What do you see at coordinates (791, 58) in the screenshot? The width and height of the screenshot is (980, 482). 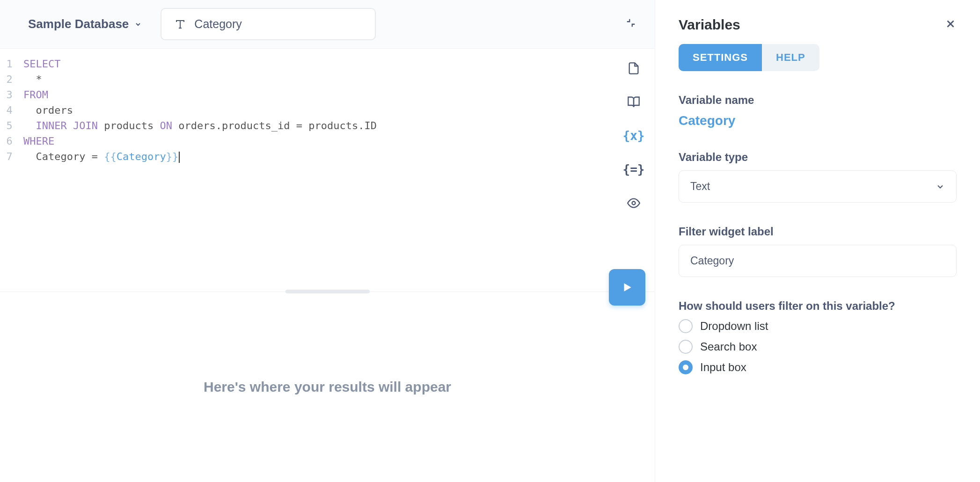 I see `tab-help: HELP` at bounding box center [791, 58].